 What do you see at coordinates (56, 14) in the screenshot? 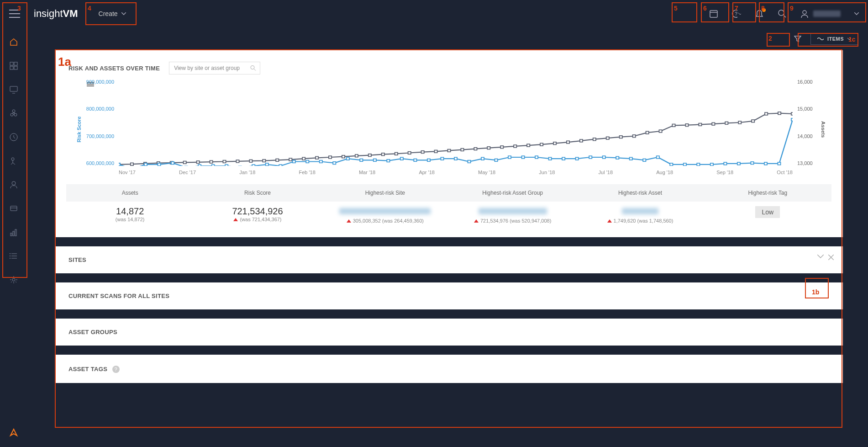
I see `brand-logo: insightVM` at bounding box center [56, 14].